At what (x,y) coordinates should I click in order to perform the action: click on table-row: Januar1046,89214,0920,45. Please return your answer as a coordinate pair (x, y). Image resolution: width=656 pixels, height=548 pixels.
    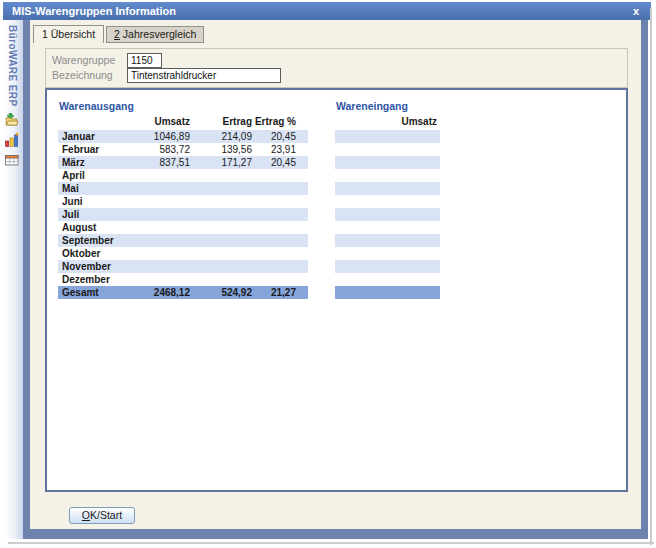
    Looking at the image, I should click on (183, 136).